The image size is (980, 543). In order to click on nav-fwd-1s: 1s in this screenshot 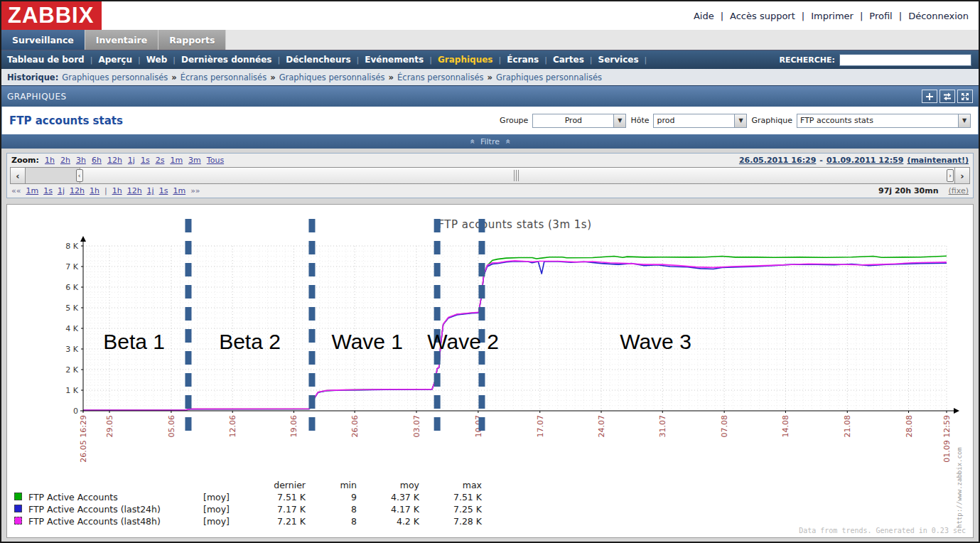, I will do `click(163, 190)`.